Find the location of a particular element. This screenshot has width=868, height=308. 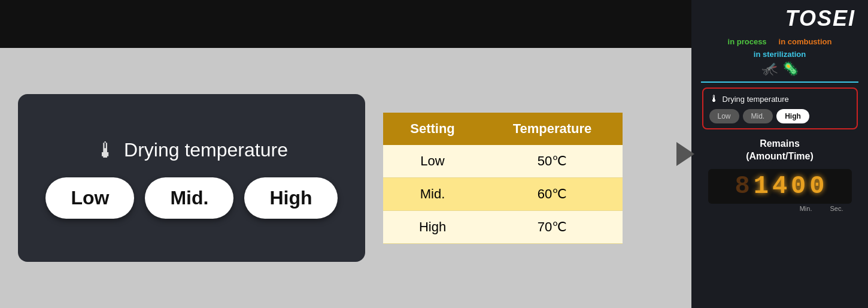

in-process-label: in process is located at coordinates (747, 42).